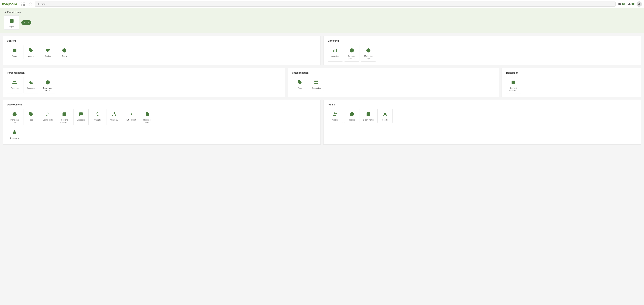 This screenshot has width=644, height=305. I want to click on campaign-publisher-label: Campaign publisher, so click(352, 57).